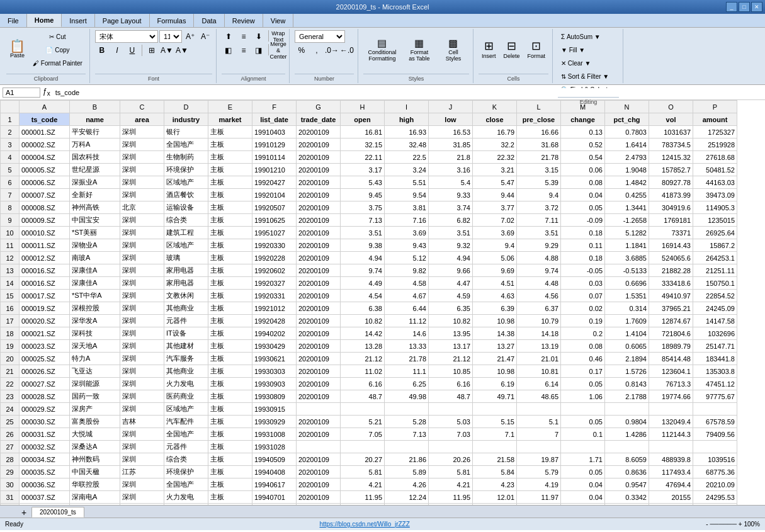 Image resolution: width=765 pixels, height=532 pixels. Describe the element at coordinates (382, 49) in the screenshot. I see `conditional-formatting-button: ▤ Conditional Formatting` at that location.